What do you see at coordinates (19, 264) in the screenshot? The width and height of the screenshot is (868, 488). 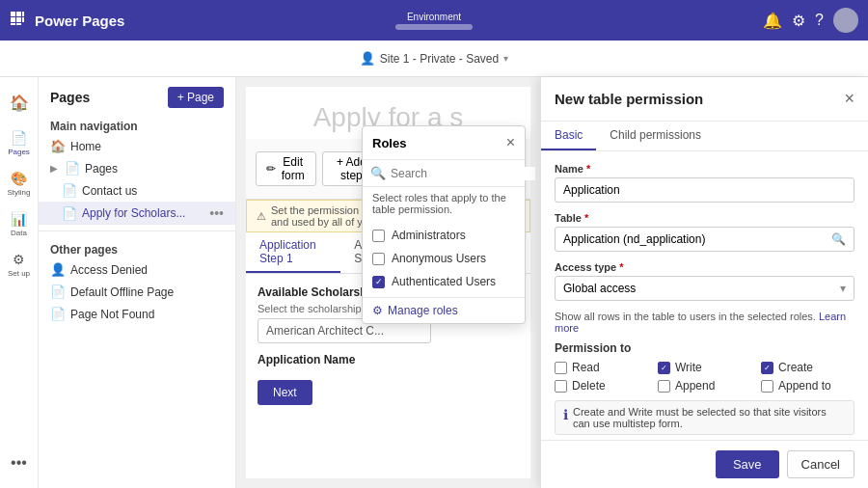 I see `sidebar-item-setup: ⚙ Set up` at bounding box center [19, 264].